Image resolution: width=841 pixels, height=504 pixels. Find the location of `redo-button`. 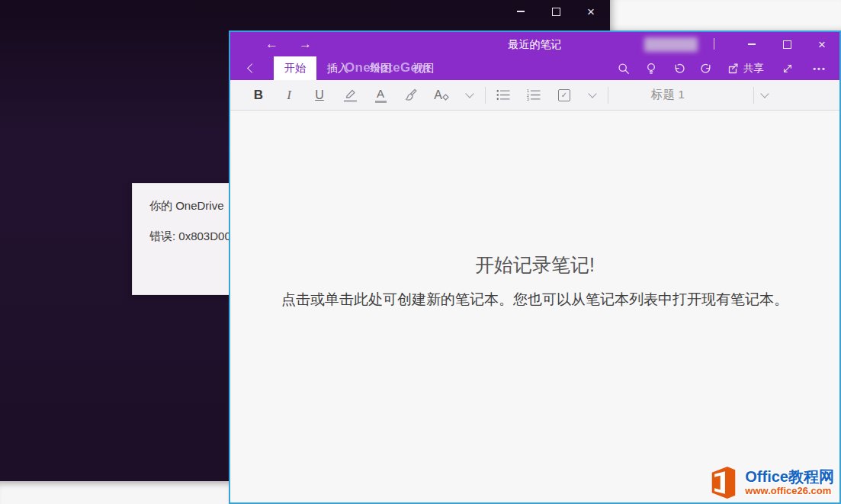

redo-button is located at coordinates (706, 69).